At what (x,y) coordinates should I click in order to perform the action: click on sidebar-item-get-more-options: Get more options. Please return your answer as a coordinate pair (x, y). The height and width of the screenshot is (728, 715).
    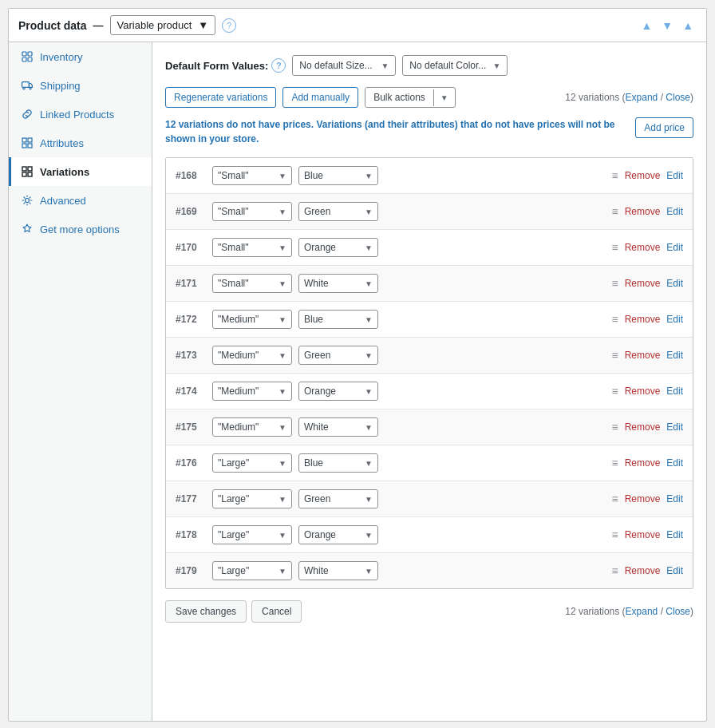
    Looking at the image, I should click on (80, 229).